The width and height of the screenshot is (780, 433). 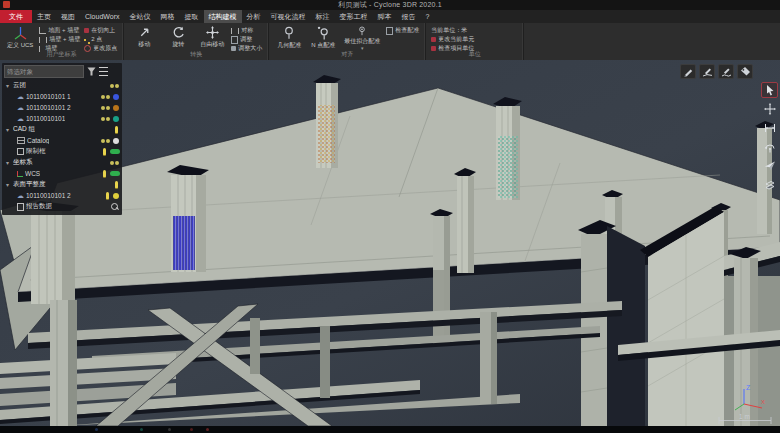 What do you see at coordinates (770, 185) in the screenshot?
I see `layers-icon` at bounding box center [770, 185].